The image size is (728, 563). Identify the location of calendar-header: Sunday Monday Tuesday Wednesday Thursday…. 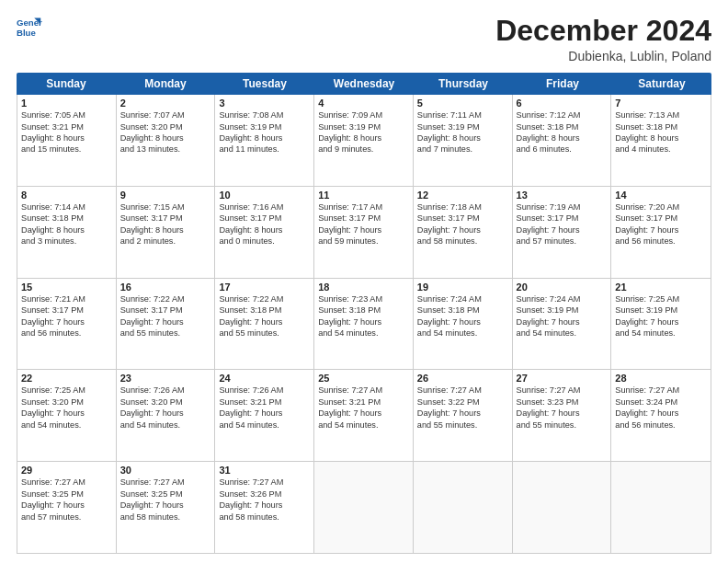
(364, 84).